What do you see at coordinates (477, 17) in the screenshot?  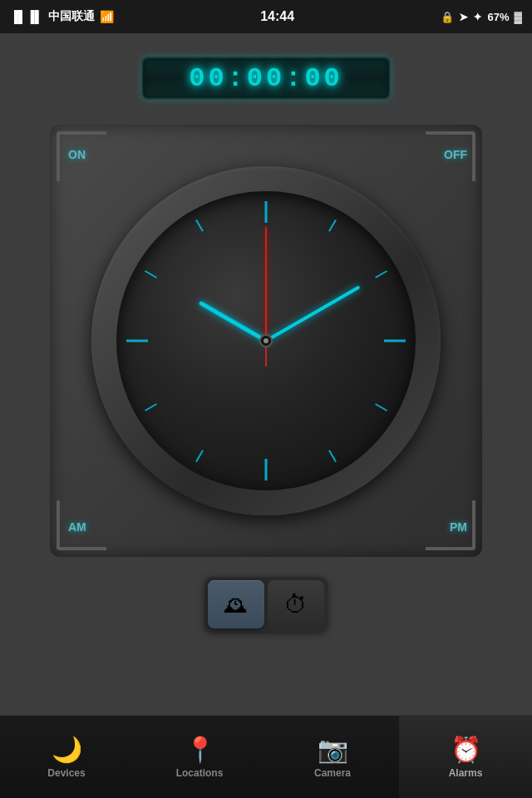 I see `bluetooth-icon: ✦` at bounding box center [477, 17].